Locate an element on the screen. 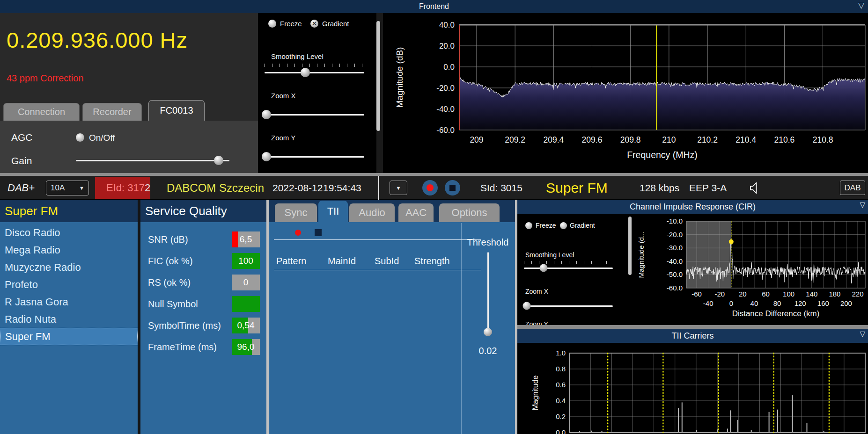 The width and height of the screenshot is (868, 434). zoom-y-slider is located at coordinates (315, 157).